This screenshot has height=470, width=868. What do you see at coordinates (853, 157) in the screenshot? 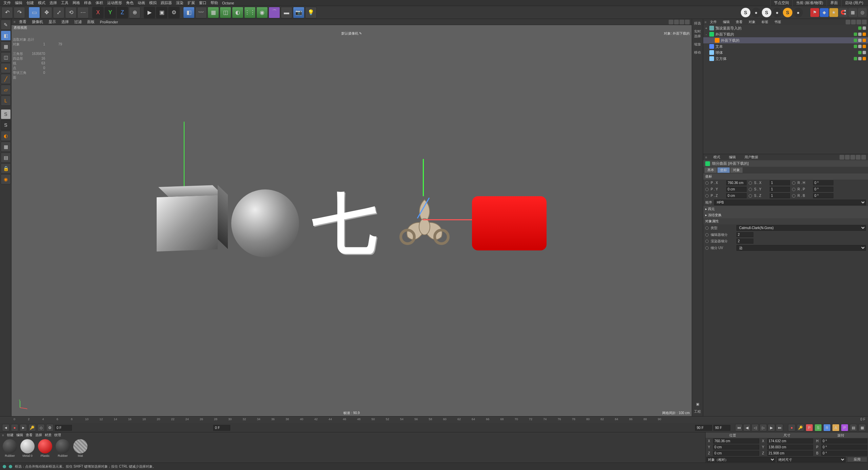
I see `nav-fwd-icon` at bounding box center [853, 157].